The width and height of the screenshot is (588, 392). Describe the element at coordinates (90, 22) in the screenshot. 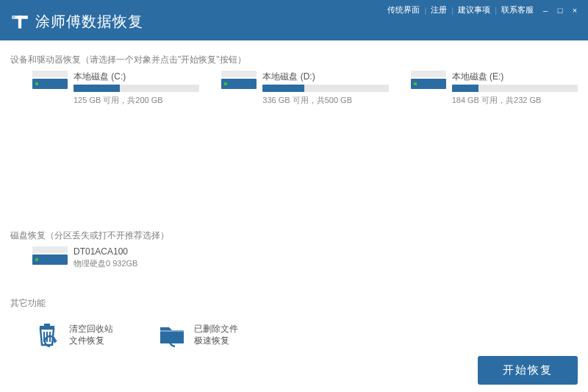

I see `app-title: 涂师傅数据恢复` at that location.